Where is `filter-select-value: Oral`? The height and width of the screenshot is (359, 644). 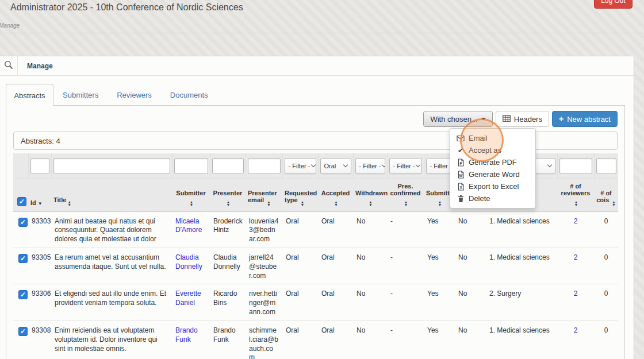 filter-select-value: Oral is located at coordinates (330, 166).